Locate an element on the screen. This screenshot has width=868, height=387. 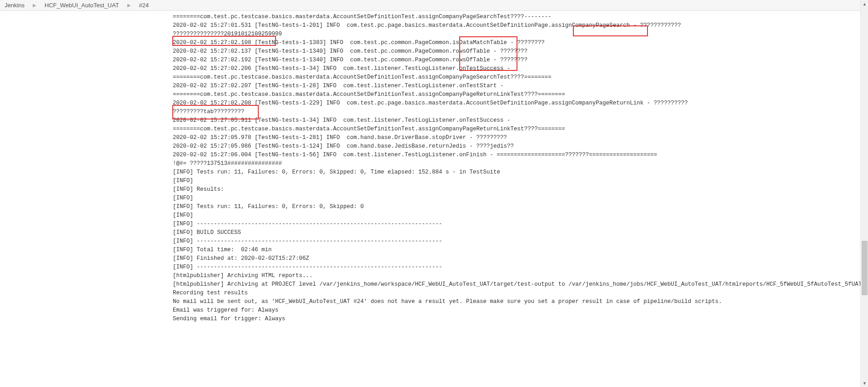
scroll-up-arrow-icon: ▲ is located at coordinates (864, 4).